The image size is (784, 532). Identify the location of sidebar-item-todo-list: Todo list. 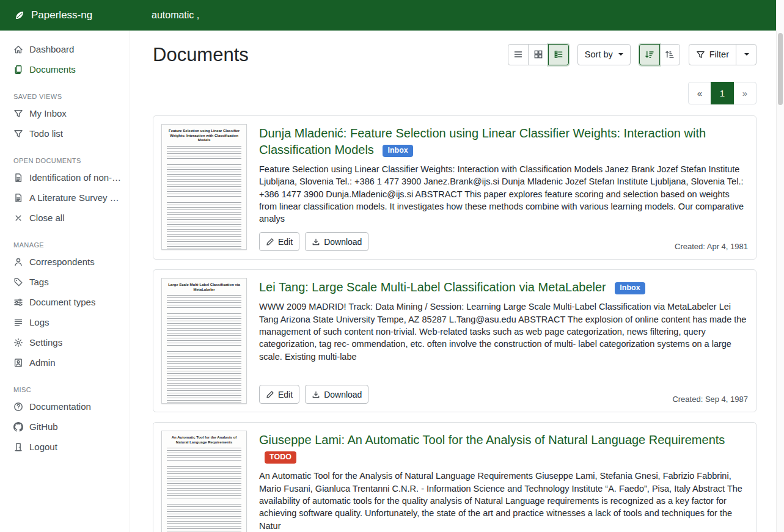
(65, 133).